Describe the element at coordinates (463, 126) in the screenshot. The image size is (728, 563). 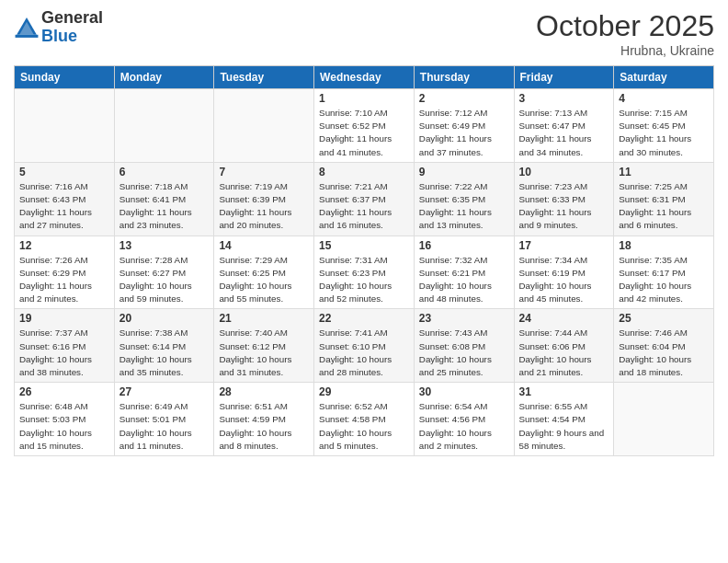
I see `table-row: 2Sunrise: 7:12 AM Sunset: 6:49 PM Daylig…` at that location.